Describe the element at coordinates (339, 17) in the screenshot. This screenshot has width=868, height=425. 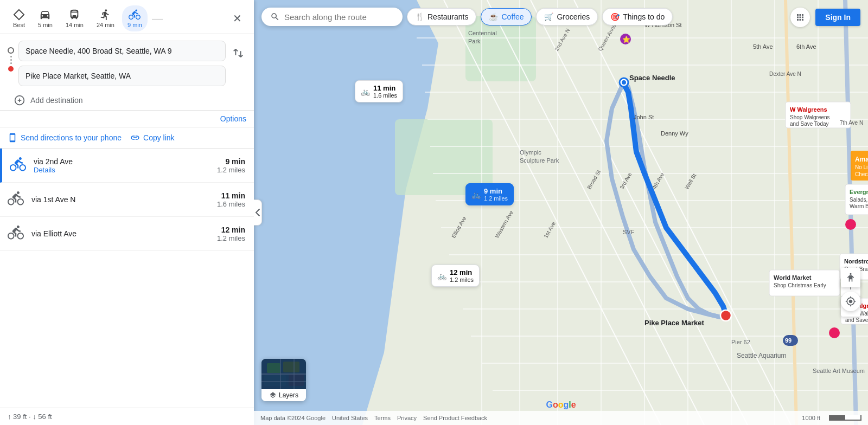
I see `map-search-input` at that location.